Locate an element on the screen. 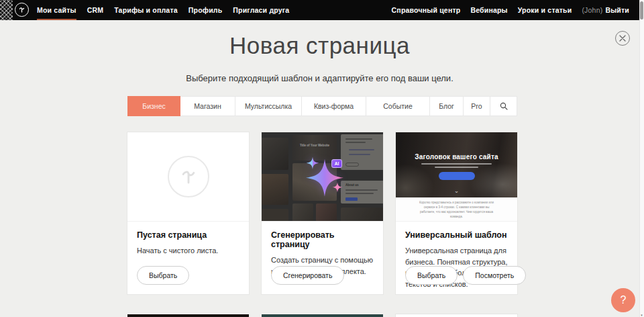 Image resolution: width=644 pixels, height=317 pixels. choose-template-button: Выбрать is located at coordinates (431, 275).